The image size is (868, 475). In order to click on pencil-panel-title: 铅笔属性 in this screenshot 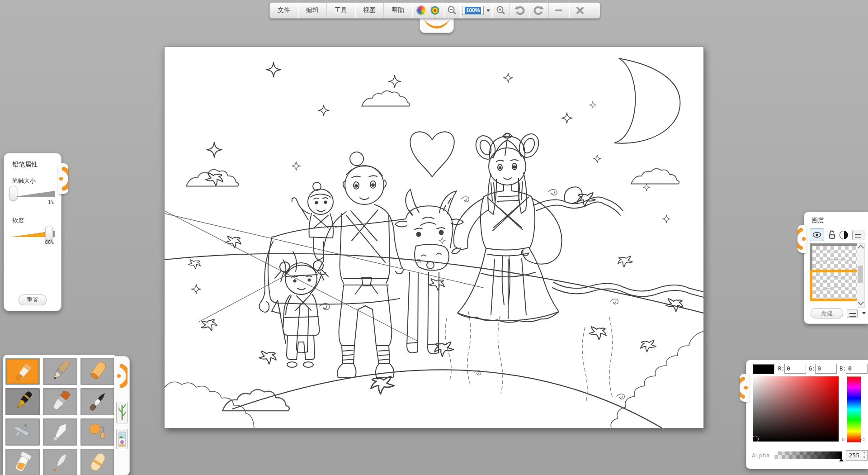, I will do `click(25, 165)`.